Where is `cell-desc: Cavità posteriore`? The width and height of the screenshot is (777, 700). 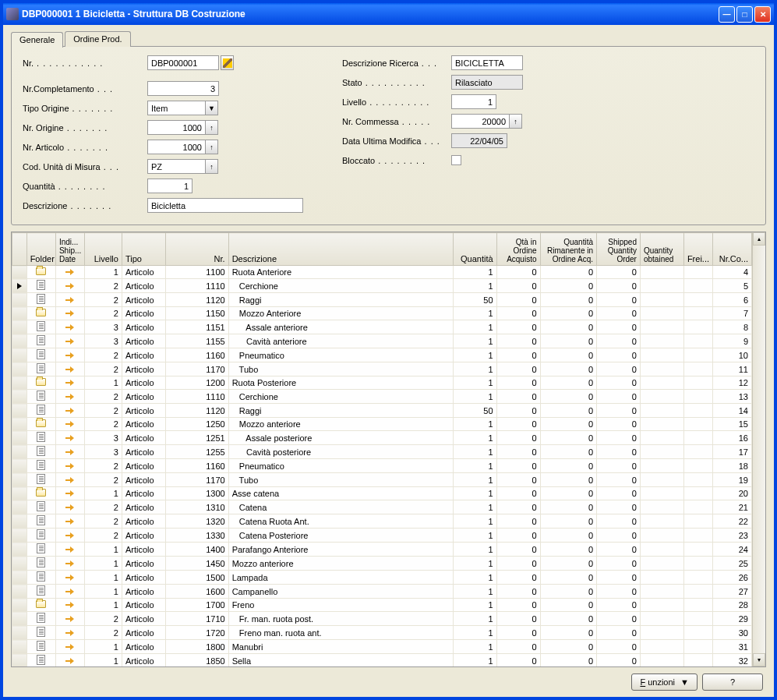
cell-desc: Cavità posteriore is located at coordinates (341, 452).